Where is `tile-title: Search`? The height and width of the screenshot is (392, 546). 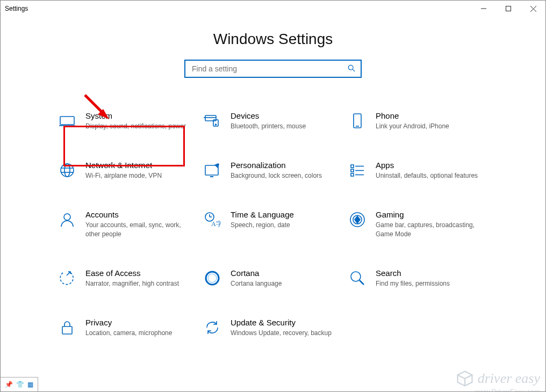
tile-title: Search is located at coordinates (413, 273).